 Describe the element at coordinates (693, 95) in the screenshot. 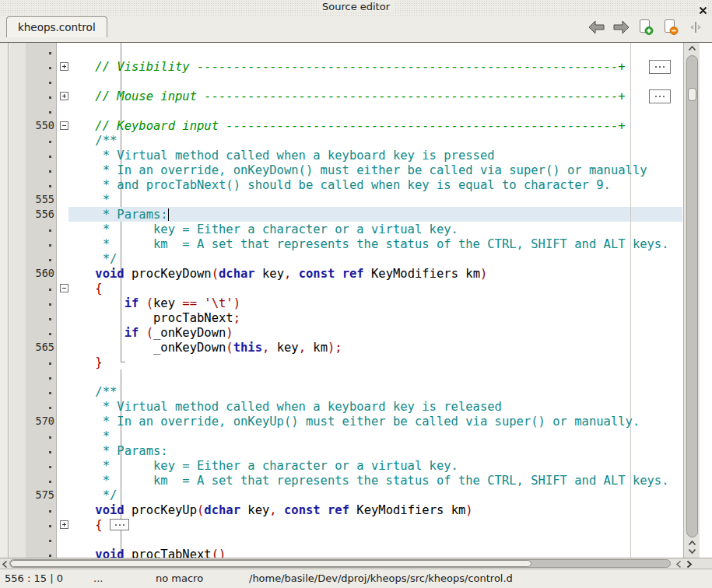

I see `vertical-scroll-thumb` at that location.